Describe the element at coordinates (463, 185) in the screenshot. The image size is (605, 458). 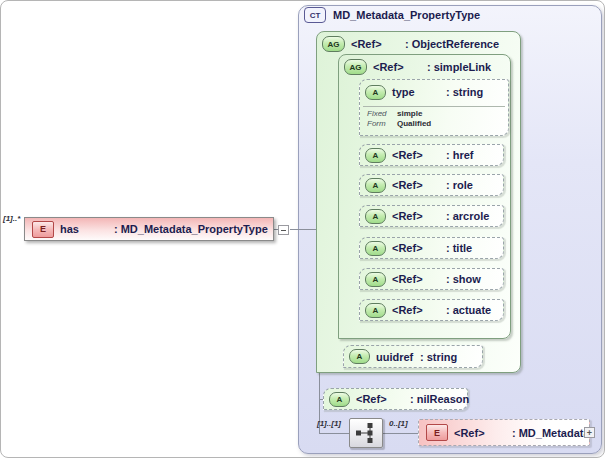
I see `attribute-type-name: role` at that location.